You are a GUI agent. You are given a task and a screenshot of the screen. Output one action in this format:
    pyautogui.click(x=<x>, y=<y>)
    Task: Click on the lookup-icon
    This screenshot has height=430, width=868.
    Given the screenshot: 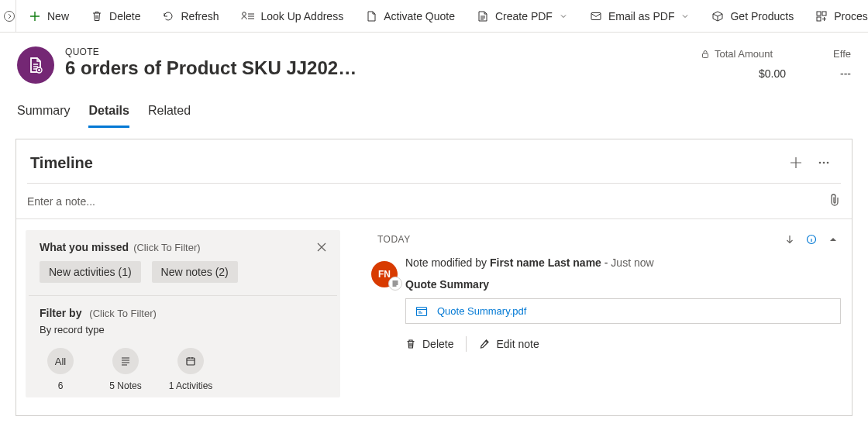 What is the action you would take?
    pyautogui.click(x=248, y=16)
    